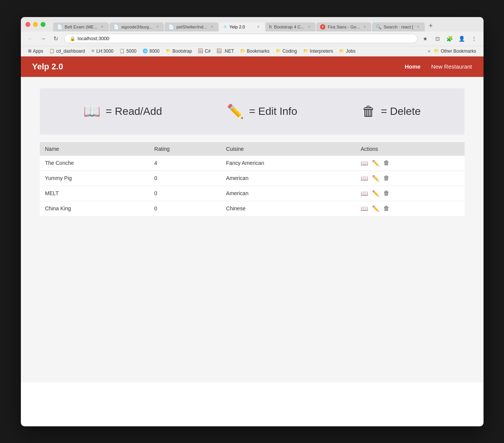 Image resolution: width=504 pixels, height=443 pixels. Describe the element at coordinates (225, 51) in the screenshot. I see `bookmark-item--net: 🪟.NET` at that location.